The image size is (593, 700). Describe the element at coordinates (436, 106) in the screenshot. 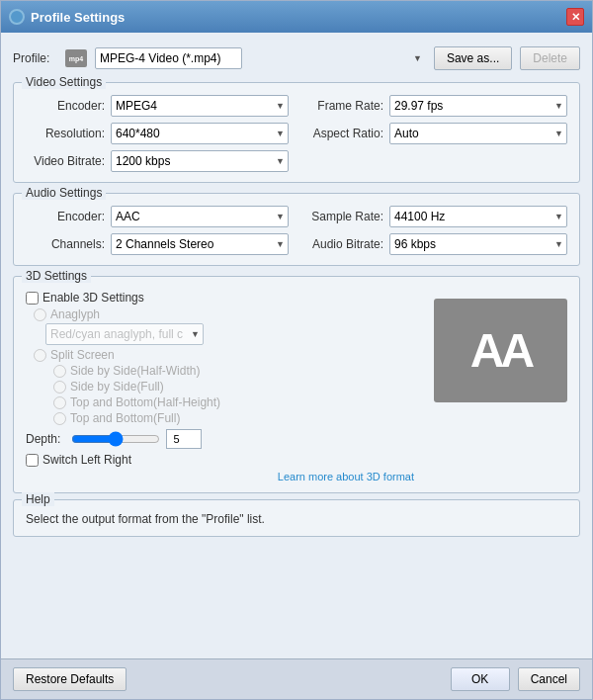

I see `frame-rate-row: Frame Rate: 29.97 fps ▼` at that location.